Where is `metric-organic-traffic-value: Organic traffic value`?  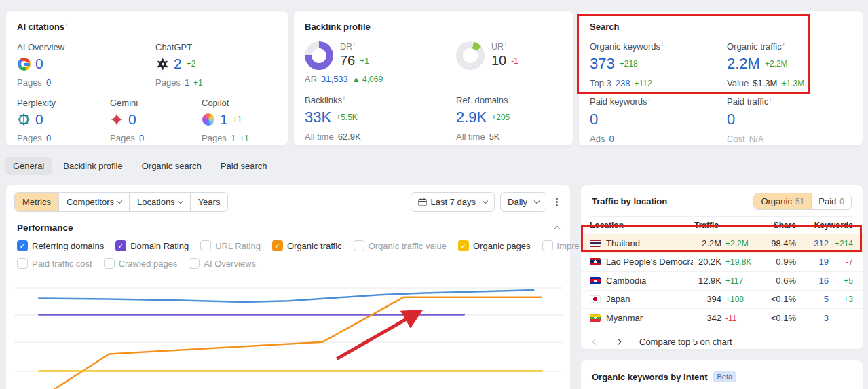 metric-organic-traffic-value: Organic traffic value is located at coordinates (400, 246).